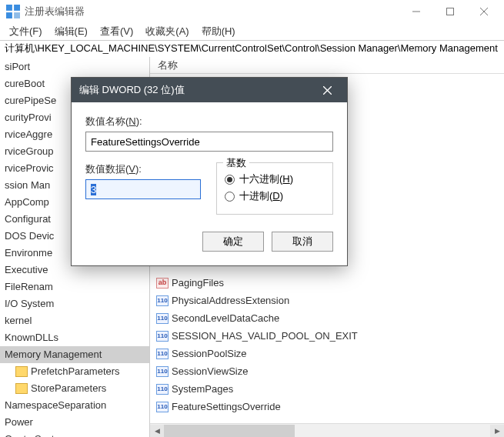  I want to click on menu-file: 文件(F), so click(26, 32).